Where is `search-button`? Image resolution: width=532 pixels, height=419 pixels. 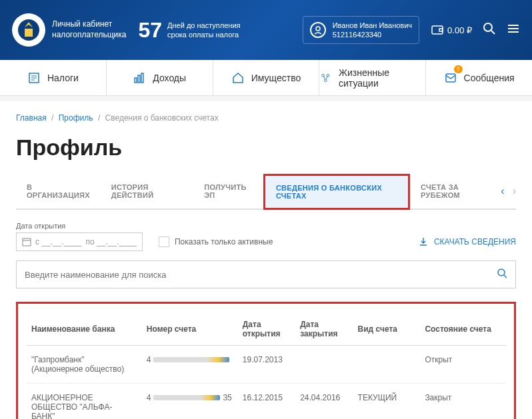
search-button is located at coordinates (489, 30).